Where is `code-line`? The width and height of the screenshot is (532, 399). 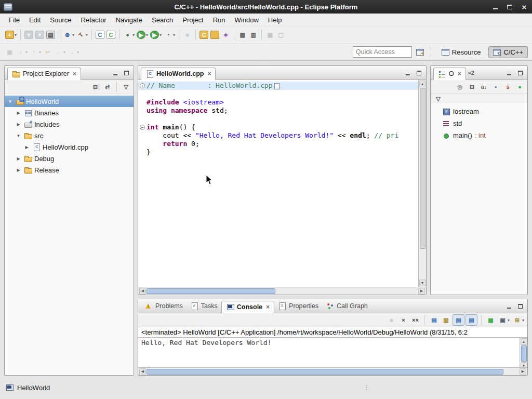
code-line is located at coordinates (278, 119).